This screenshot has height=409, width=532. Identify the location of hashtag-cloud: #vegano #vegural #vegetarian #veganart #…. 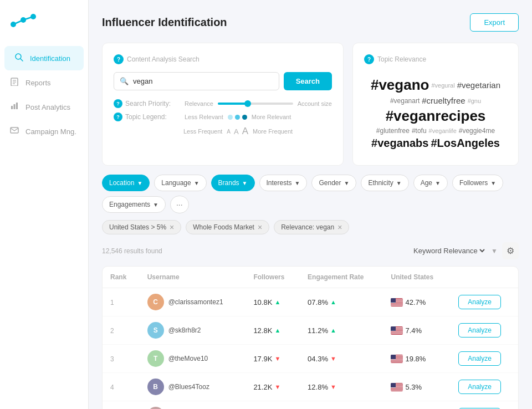
(436, 113).